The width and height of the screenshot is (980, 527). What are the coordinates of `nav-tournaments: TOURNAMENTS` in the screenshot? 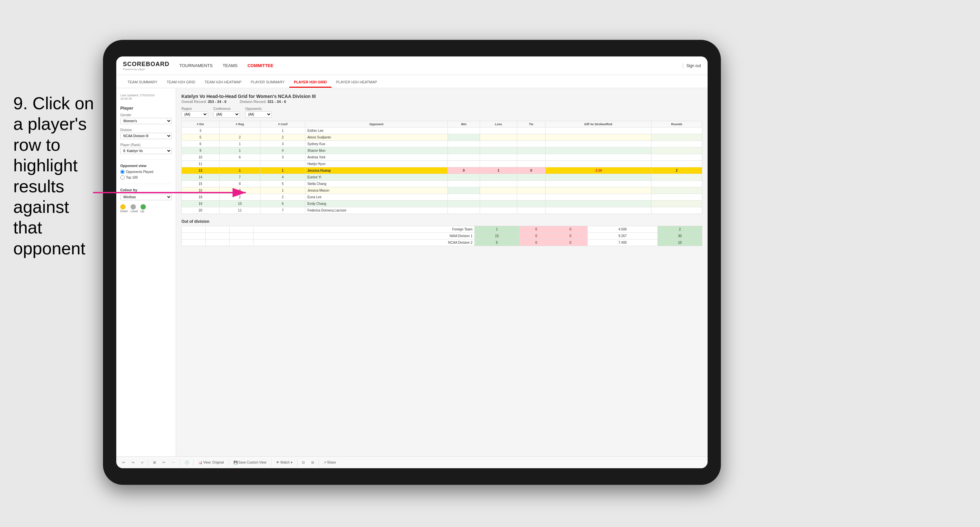 It's located at (196, 65).